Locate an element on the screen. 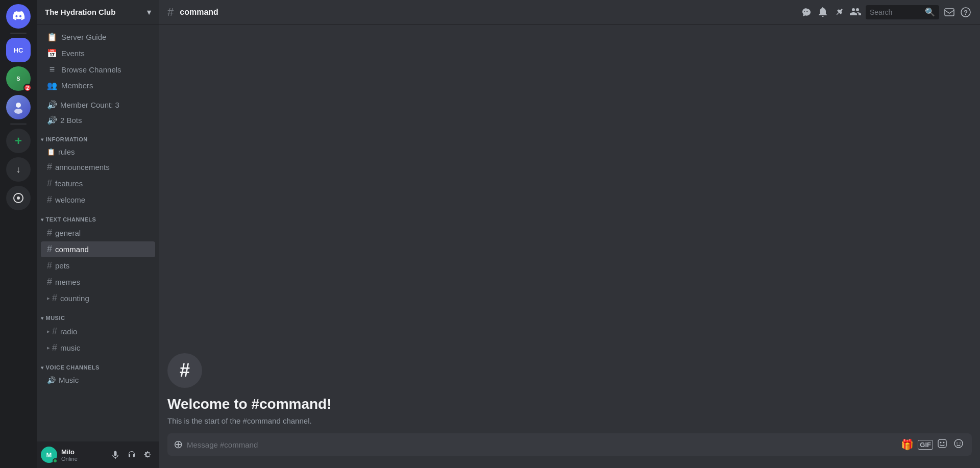 This screenshot has height=468, width=980. user-info: Milo Online is located at coordinates (83, 455).